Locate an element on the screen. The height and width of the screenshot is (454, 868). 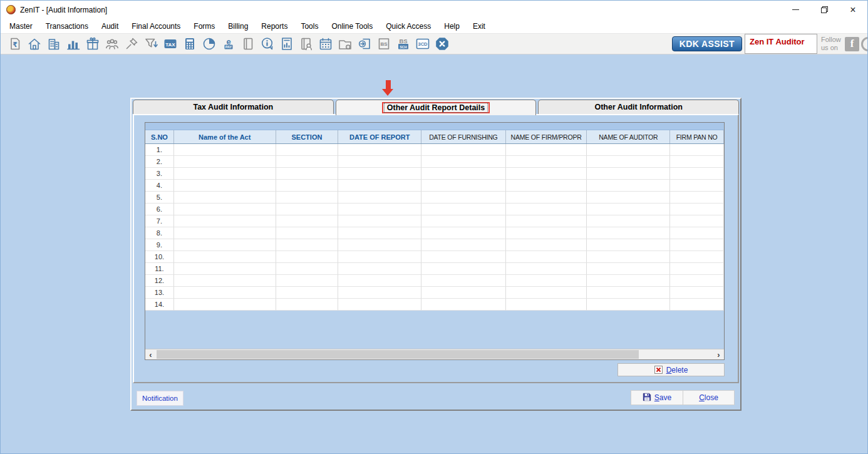
menu-item-online-tools: Online Tools is located at coordinates (352, 26).